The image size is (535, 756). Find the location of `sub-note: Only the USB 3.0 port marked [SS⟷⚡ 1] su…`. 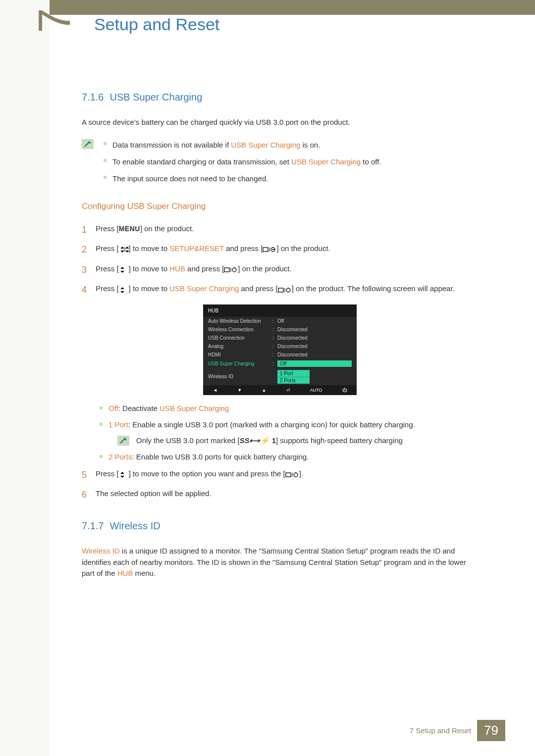

sub-note: Only the USB 3.0 port marked [SS⟷⚡ 1] su… is located at coordinates (298, 441).